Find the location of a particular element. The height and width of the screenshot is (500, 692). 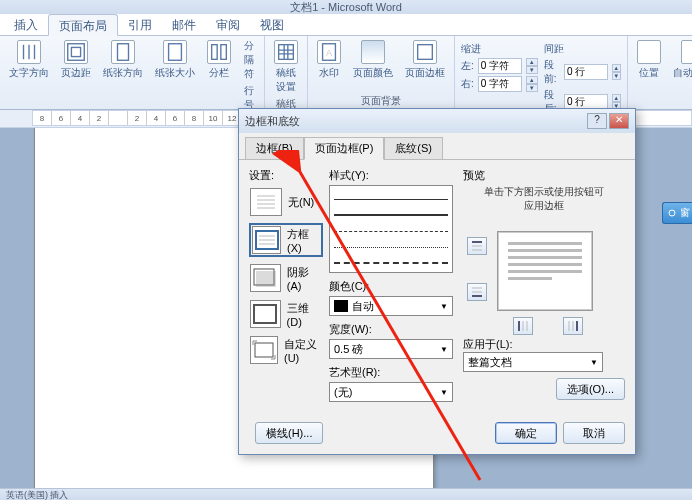

width-label: 宽度(W): is located at coordinates (393, 330).